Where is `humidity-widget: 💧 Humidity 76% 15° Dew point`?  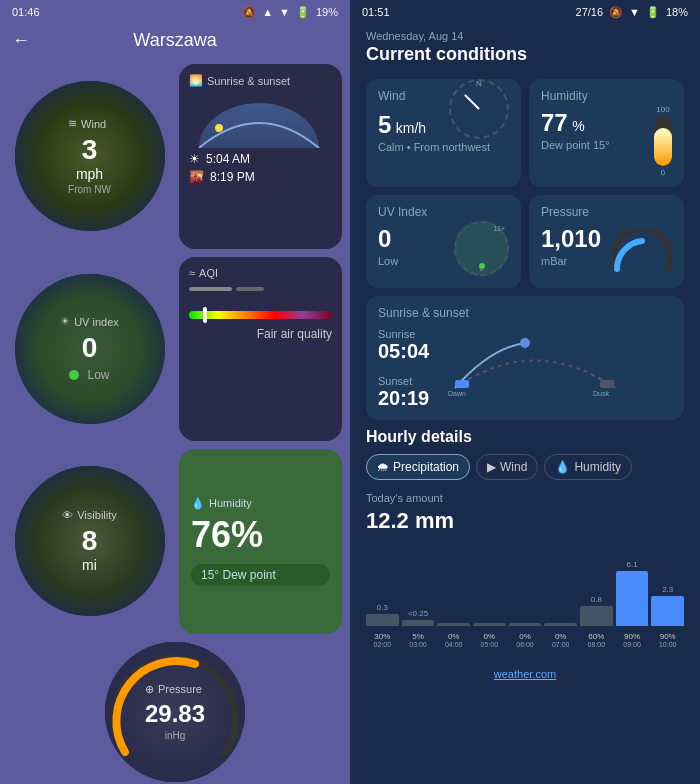 humidity-widget: 💧 Humidity 76% 15° Dew point is located at coordinates (260, 542).